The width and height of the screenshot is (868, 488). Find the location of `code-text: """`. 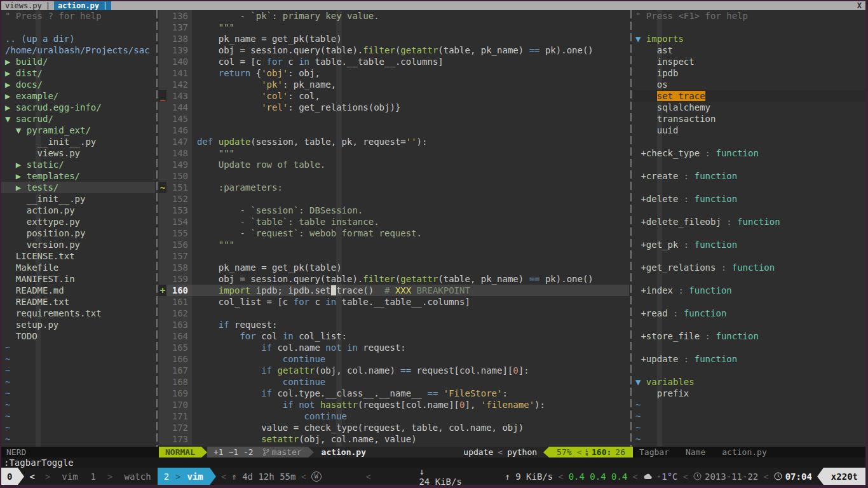

code-text: """ is located at coordinates (410, 27).